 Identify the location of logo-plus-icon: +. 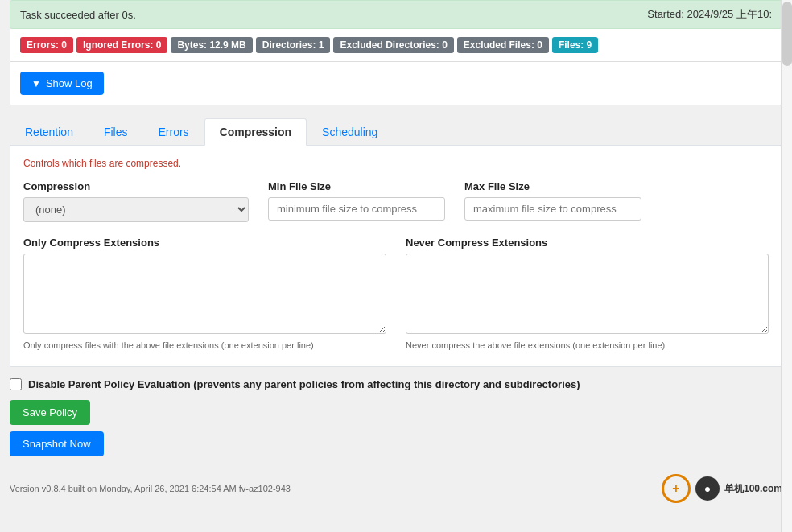
(676, 489).